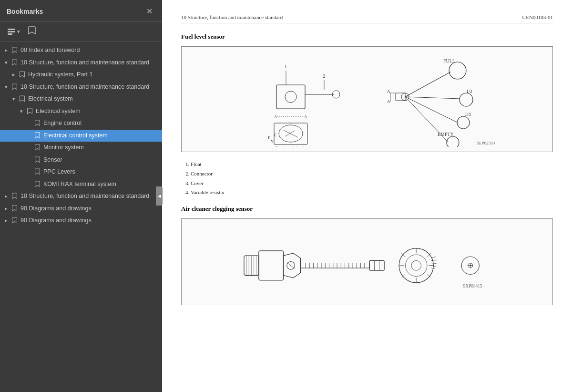 This screenshot has width=572, height=392. Describe the element at coordinates (81, 196) in the screenshot. I see `bookmark-item-bm13: ▸10 Structure, function and maintenance …` at that location.